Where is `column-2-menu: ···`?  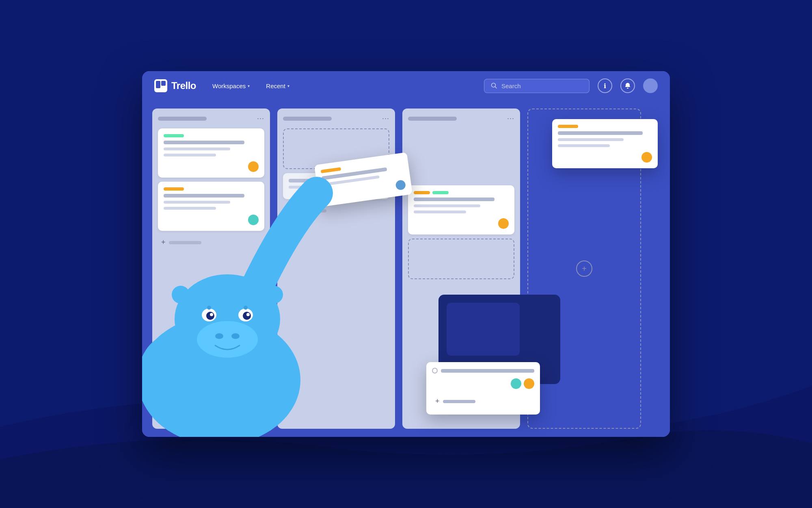 column-2-menu: ··· is located at coordinates (386, 119).